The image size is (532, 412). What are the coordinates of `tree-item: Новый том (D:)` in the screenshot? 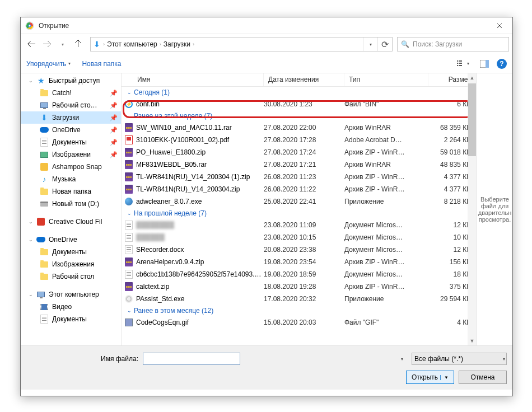 It's located at (71, 204).